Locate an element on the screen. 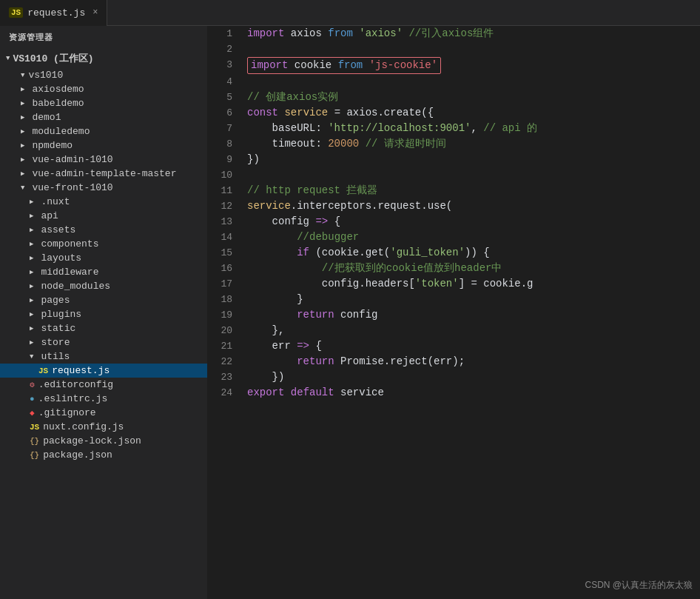 Image resolution: width=700 pixels, height=599 pixels. sidebar-item-label: plugins is located at coordinates (61, 314).